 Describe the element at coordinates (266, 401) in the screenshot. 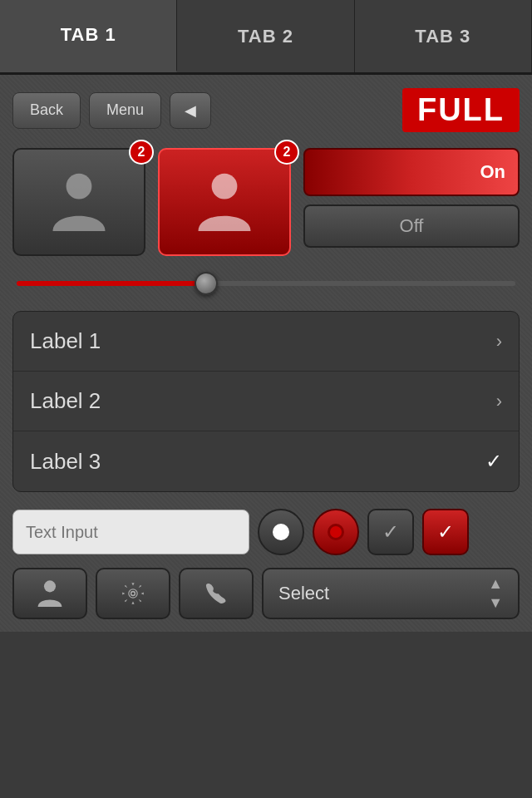

I see `list-item-2: Label 2 ›` at that location.